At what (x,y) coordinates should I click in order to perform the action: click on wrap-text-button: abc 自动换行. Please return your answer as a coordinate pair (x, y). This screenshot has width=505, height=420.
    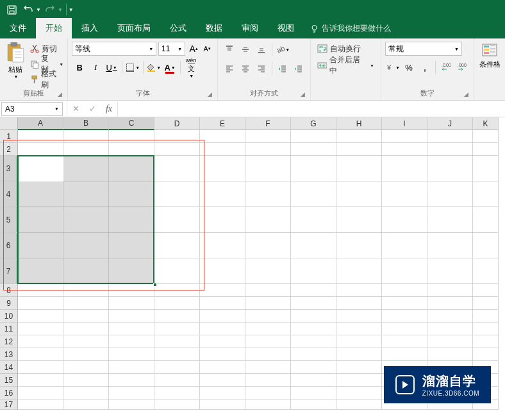
    Looking at the image, I should click on (346, 49).